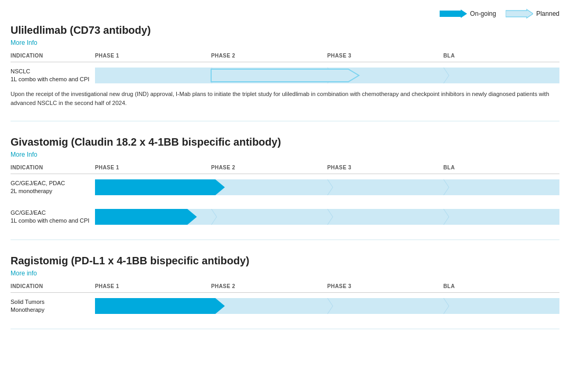 This screenshot has width=570, height=392. Describe the element at coordinates (53, 168) in the screenshot. I see `header-indication-1: INDICATION` at that location.